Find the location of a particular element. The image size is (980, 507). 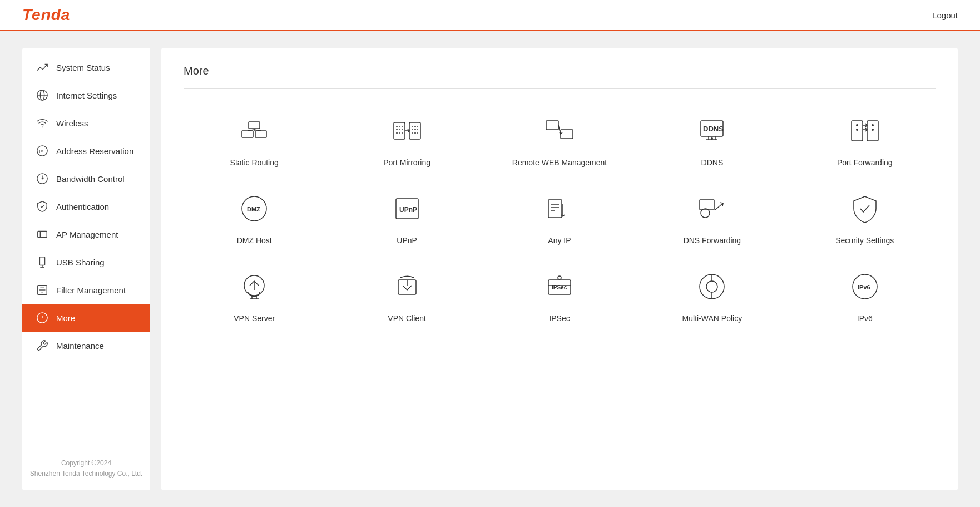

sidebar-item-maintenance: Maintenance is located at coordinates (86, 346).